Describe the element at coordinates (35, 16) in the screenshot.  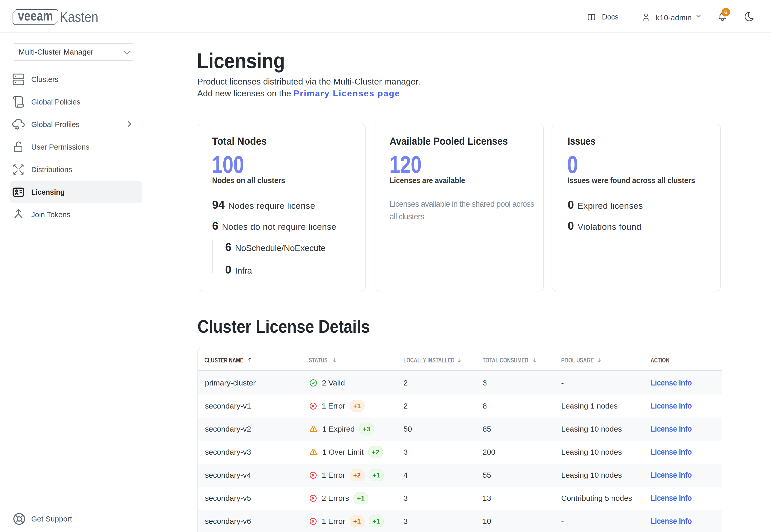
I see `svg-text: veeam` at that location.